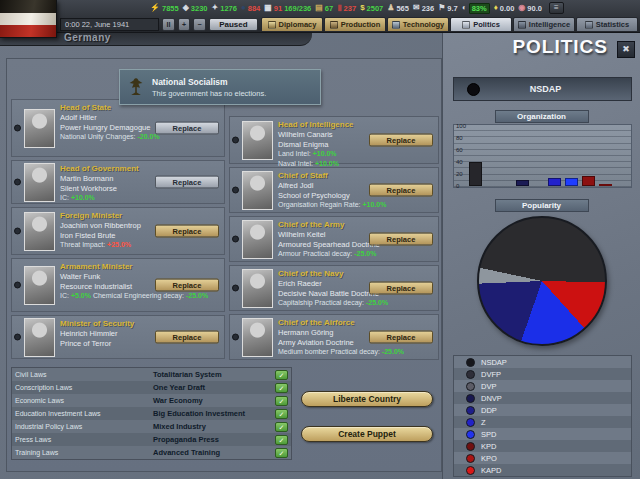 The width and height of the screenshot is (640, 479). I want to click on tab-politics: Politics, so click(481, 24).